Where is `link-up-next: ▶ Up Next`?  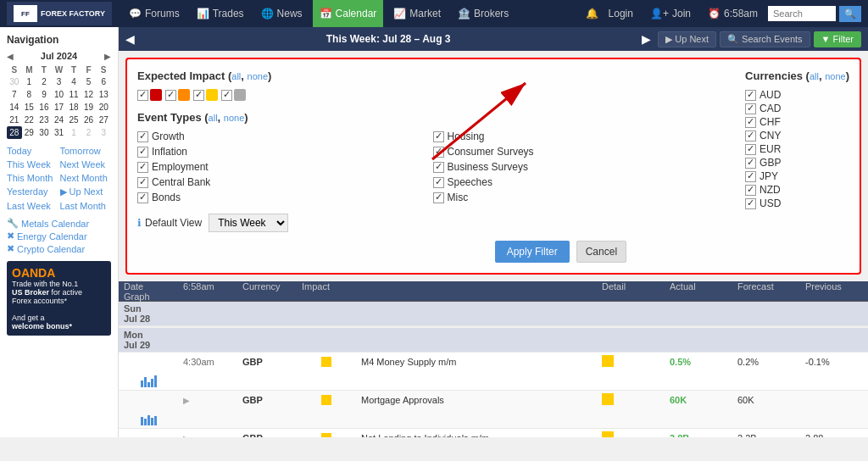
link-up-next: ▶ Up Next is located at coordinates (86, 192).